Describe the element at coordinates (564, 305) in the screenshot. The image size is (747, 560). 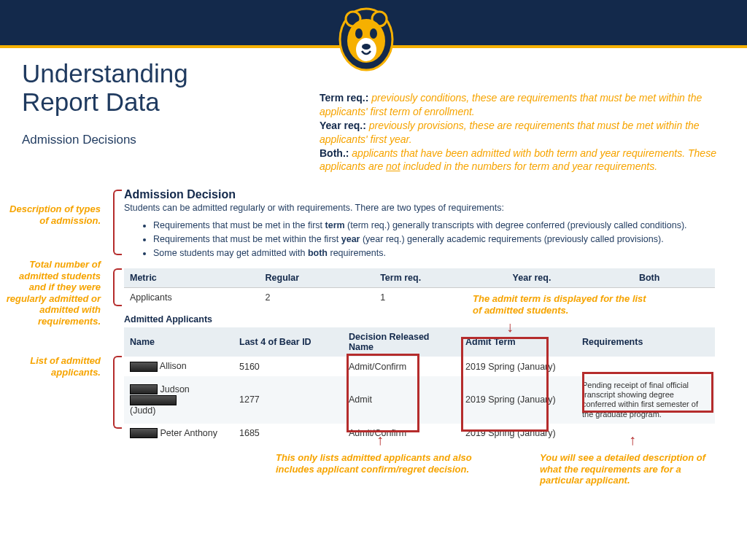
I see `anno-admit-term: The admit term is displayed for the list…` at that location.